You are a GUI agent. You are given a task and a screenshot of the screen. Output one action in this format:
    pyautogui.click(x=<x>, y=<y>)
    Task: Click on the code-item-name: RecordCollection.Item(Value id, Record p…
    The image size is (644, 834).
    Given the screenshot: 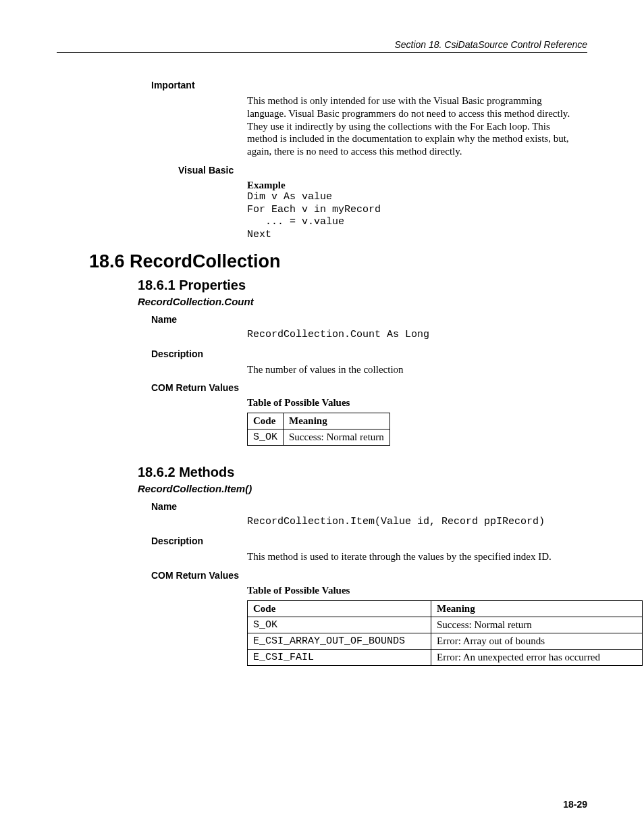 What is the action you would take?
    pyautogui.click(x=417, y=523)
    